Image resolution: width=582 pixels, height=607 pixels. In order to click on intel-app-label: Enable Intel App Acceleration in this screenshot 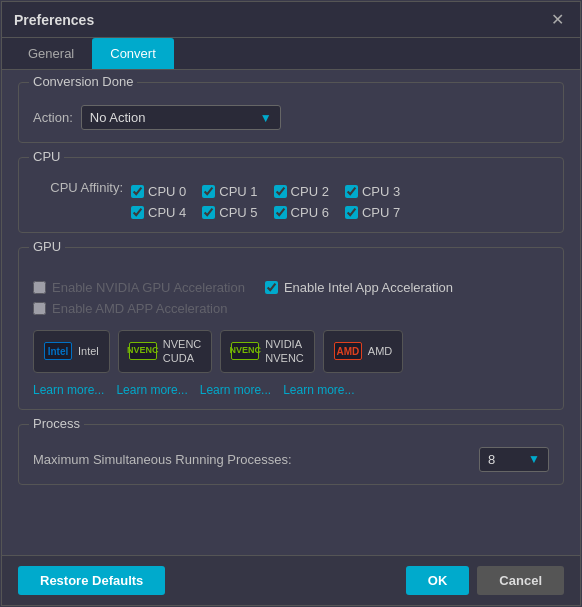, I will do `click(368, 288)`.